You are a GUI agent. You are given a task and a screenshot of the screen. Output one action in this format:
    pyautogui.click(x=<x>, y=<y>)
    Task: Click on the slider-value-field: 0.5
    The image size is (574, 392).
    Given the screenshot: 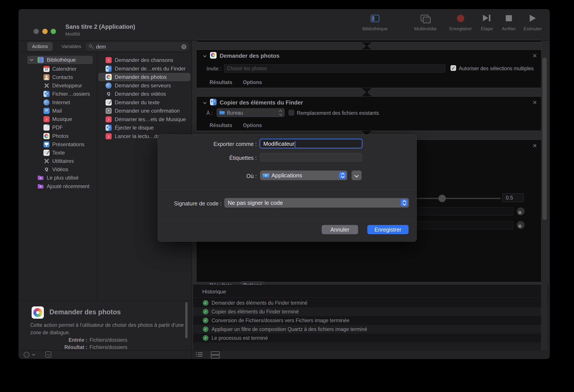 What is the action you would take?
    pyautogui.click(x=513, y=198)
    